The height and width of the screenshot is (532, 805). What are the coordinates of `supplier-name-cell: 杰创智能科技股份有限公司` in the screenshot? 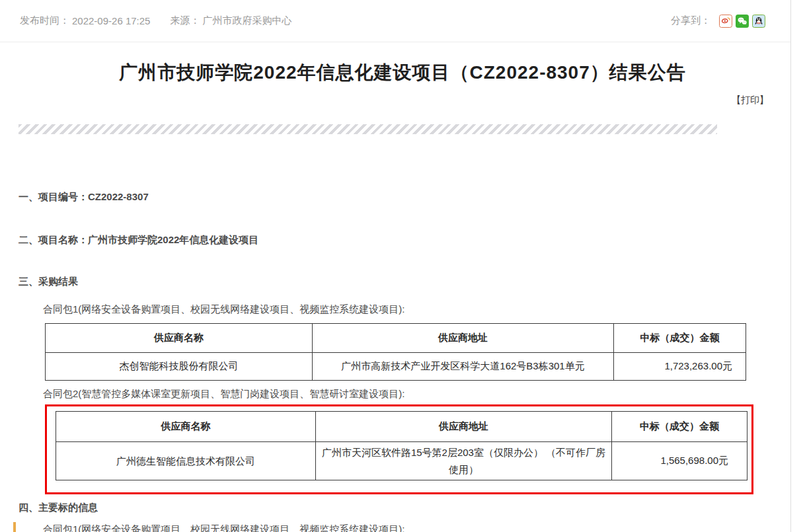 It's located at (179, 367).